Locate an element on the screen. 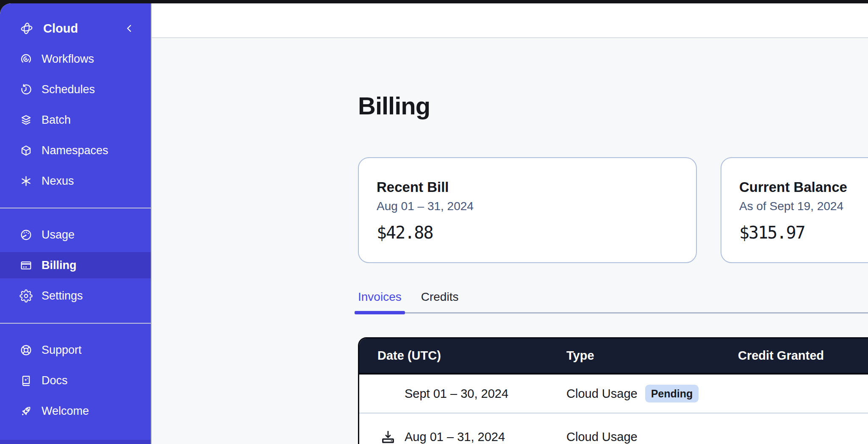 This screenshot has width=868, height=444. download-placeholder is located at coordinates (388, 394).